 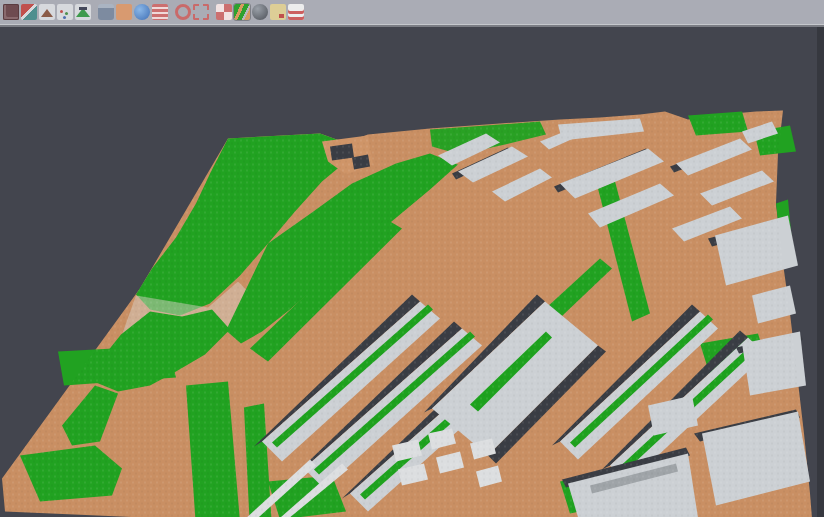 What do you see at coordinates (224, 12) in the screenshot?
I see `grid-icon` at bounding box center [224, 12].